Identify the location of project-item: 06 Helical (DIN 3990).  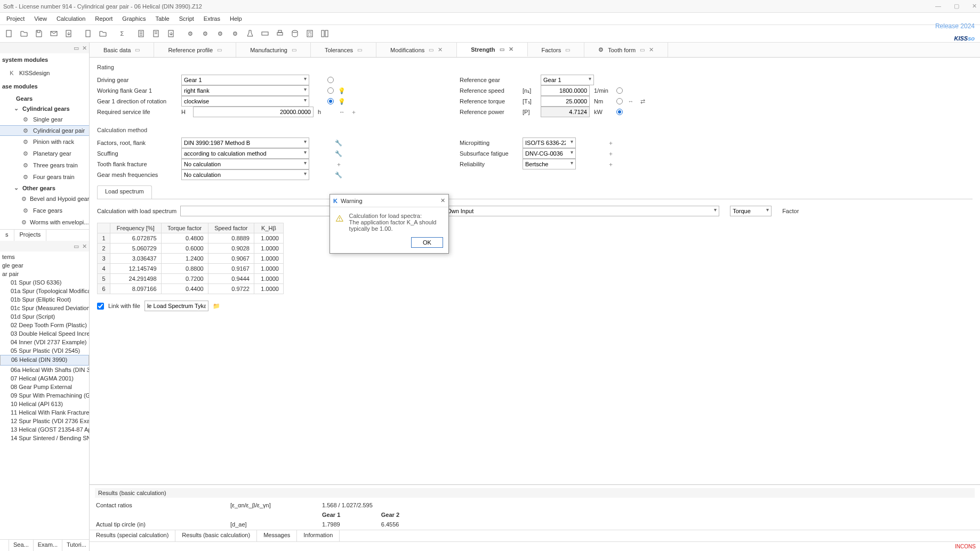
(45, 360).